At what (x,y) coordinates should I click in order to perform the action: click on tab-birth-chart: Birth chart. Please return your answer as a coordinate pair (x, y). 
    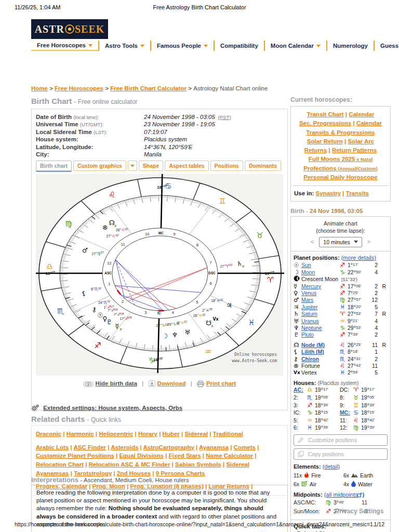
    Looking at the image, I should click on (54, 166).